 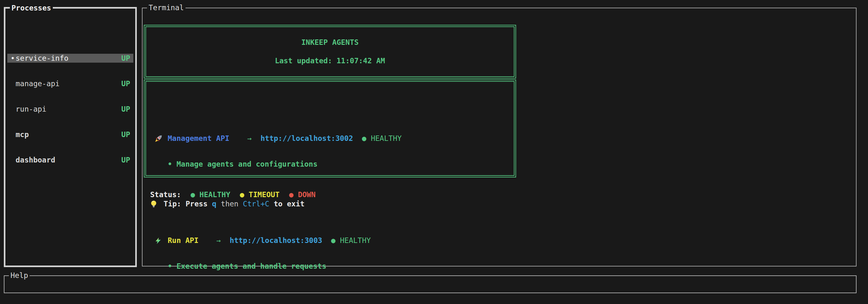 I want to click on processes-panel-title: Processes, so click(x=31, y=8).